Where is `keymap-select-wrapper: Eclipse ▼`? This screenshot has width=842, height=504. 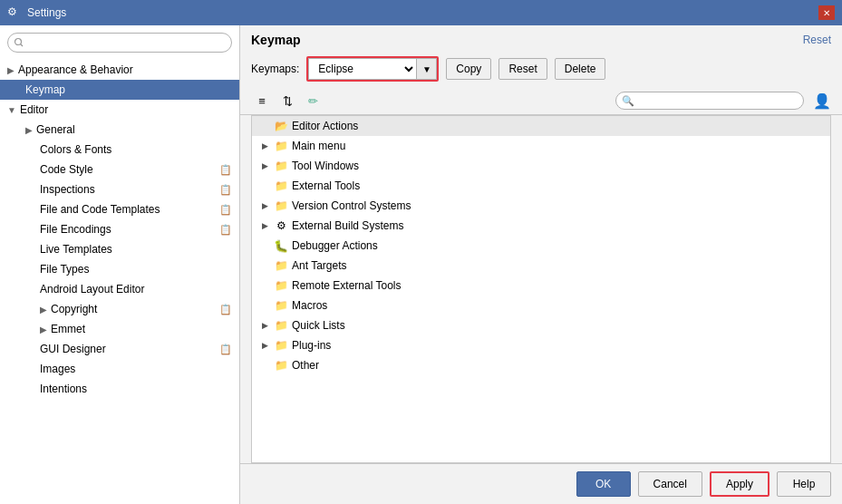
keymap-select-wrapper: Eclipse ▼ is located at coordinates (373, 69).